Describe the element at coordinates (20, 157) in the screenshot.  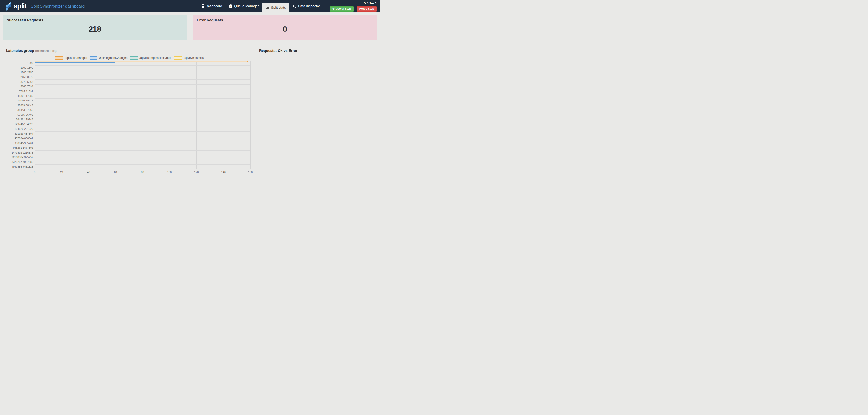
I see `y-axis-label: 2216838-3325257` at that location.